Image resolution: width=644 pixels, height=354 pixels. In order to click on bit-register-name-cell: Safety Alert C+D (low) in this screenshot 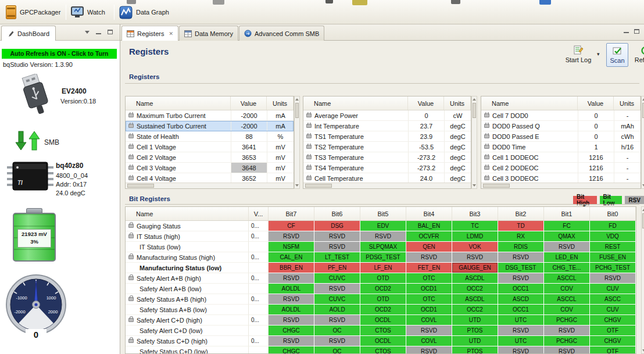, I will do `click(187, 331)`.